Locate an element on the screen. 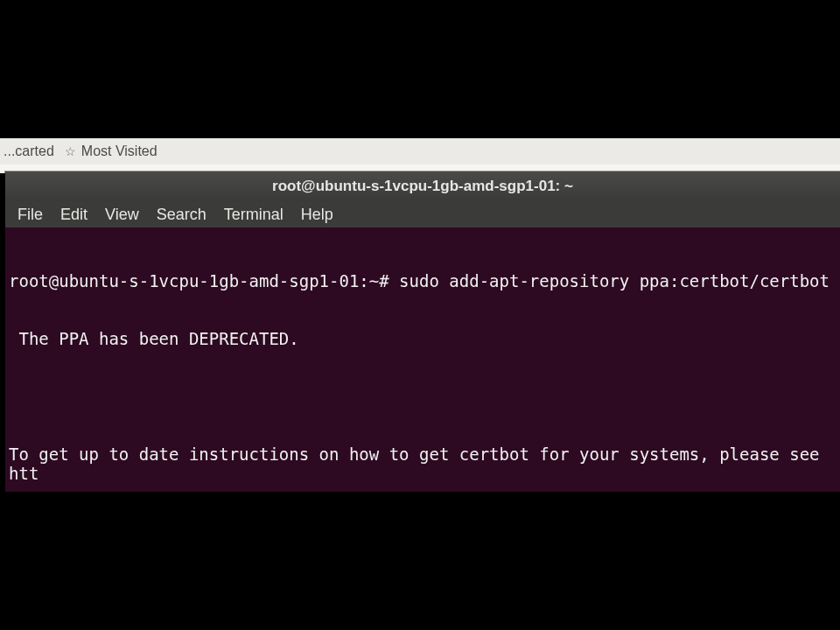  terminal-title-text: root@ubuntu-s-1vcpu-1gb-amd-sgp1-01: ~ is located at coordinates (423, 186).